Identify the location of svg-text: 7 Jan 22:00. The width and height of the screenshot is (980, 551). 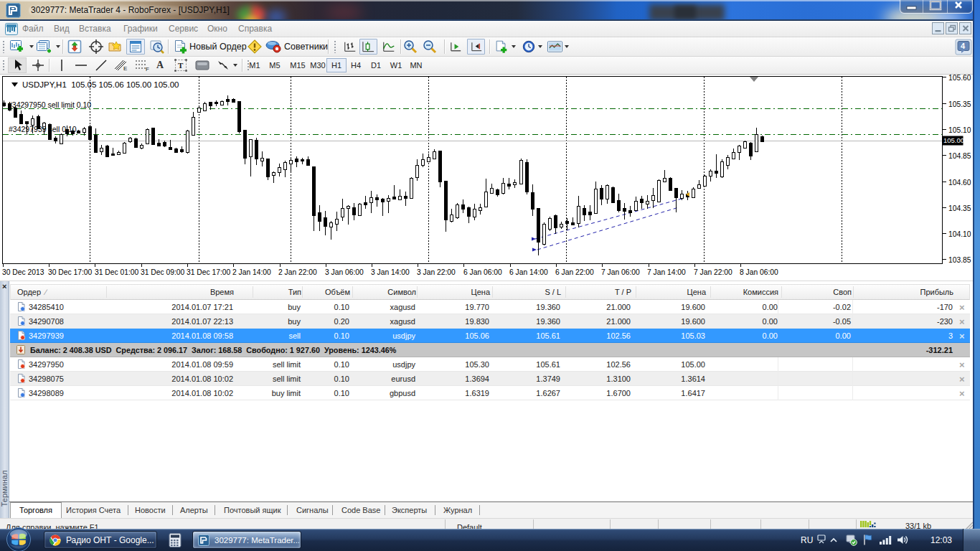
(713, 273).